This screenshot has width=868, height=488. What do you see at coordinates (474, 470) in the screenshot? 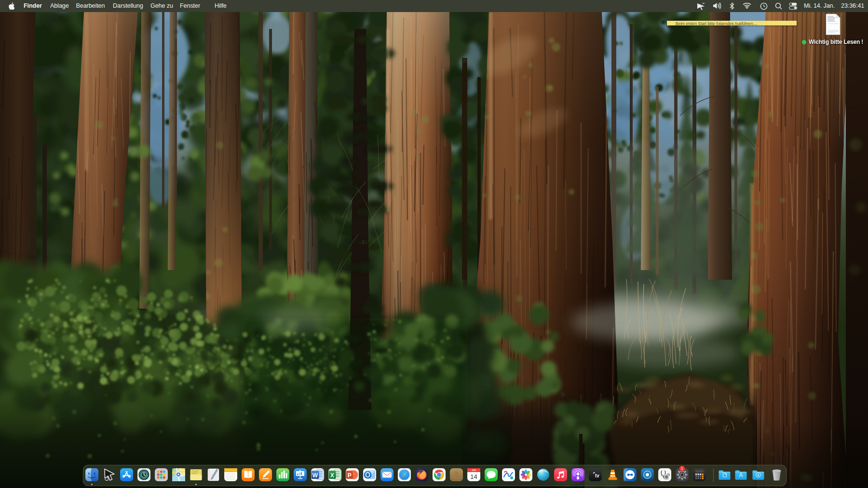
I see `svg-text: JAN` at bounding box center [474, 470].